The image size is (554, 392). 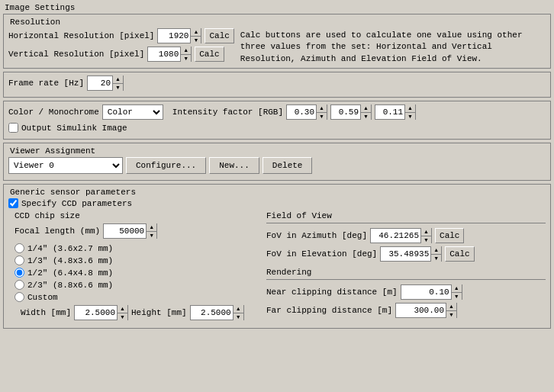 I want to click on width-down: ▼, so click(x=122, y=317).